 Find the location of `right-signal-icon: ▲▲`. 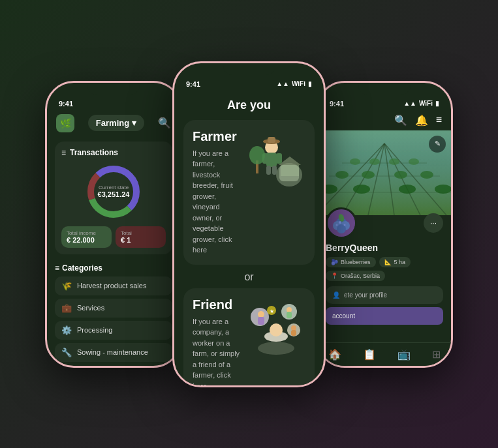

right-signal-icon: ▲▲ is located at coordinates (410, 103).